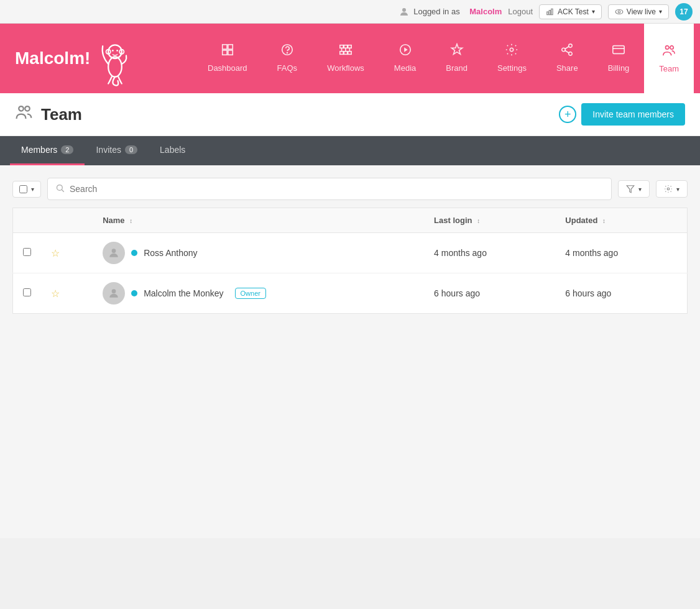 The height and width of the screenshot is (609, 700). What do you see at coordinates (619, 58) in the screenshot?
I see `nav-item-billing: Billing` at bounding box center [619, 58].